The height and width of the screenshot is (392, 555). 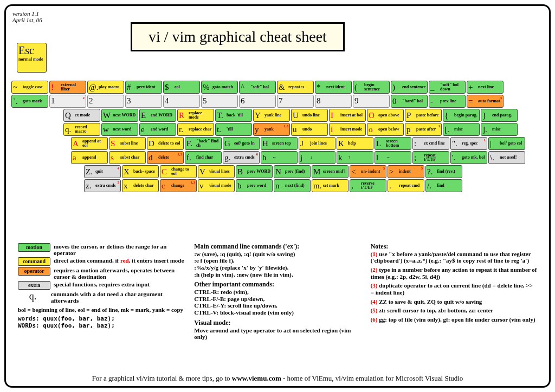 What do you see at coordinates (220, 101) in the screenshot?
I see `key-5: 5` at bounding box center [220, 101].